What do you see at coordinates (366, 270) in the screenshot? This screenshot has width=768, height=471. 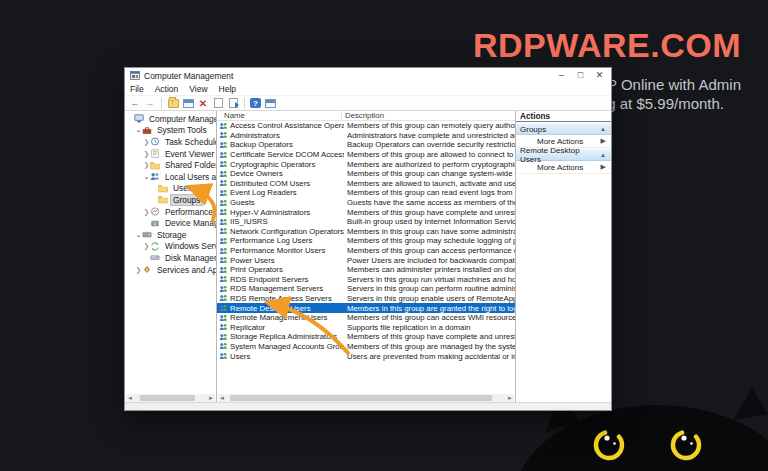 I see `group-row-print-operators: Print OperatorsMembers can administer pr…` at bounding box center [366, 270].